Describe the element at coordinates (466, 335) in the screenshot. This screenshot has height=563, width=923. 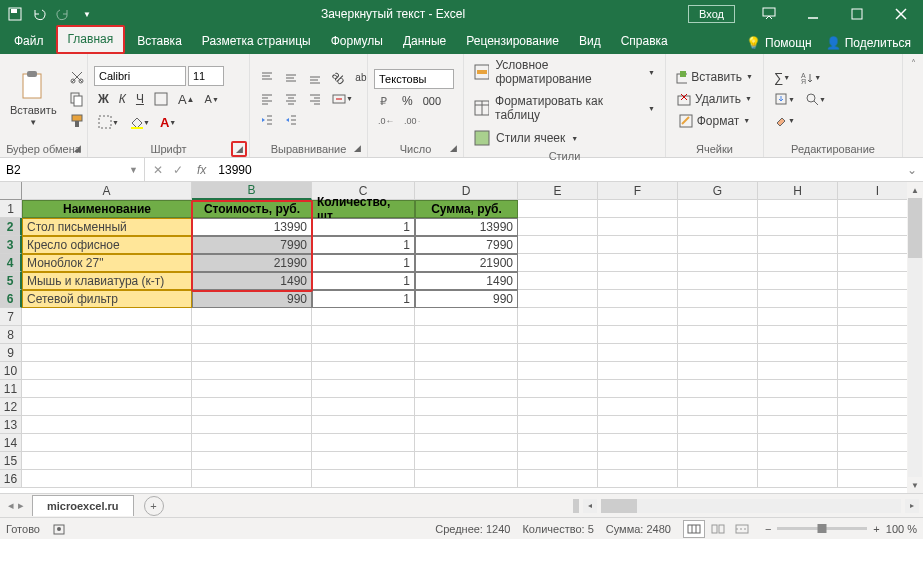
I see `cell-D8` at that location.